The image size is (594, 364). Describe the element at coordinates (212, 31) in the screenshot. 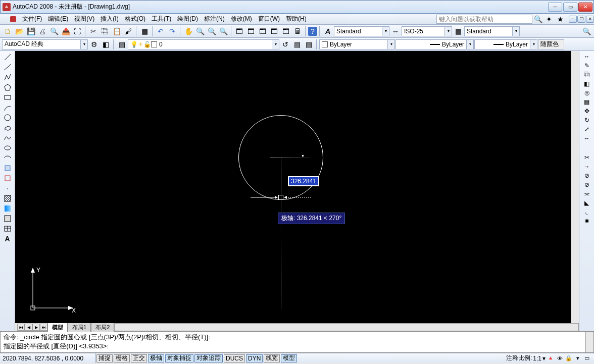

I see `zoom-previous-icon: 🔍` at that location.